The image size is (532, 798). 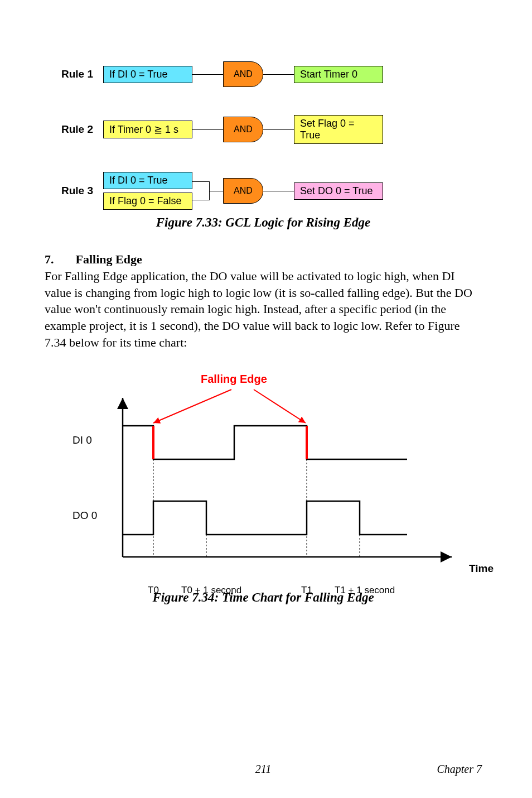 I want to click on rule-1-condition: If DI 0 = True, so click(x=148, y=75).